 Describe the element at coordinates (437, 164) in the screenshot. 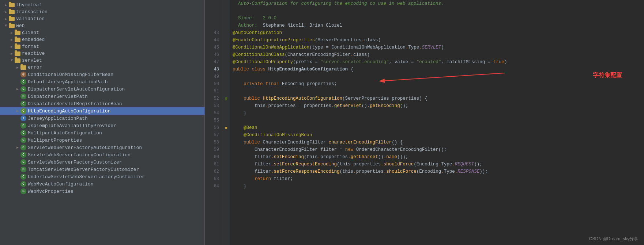

I see `code-line-61: filter.setForceRequestEncoding(this.prop…` at that location.